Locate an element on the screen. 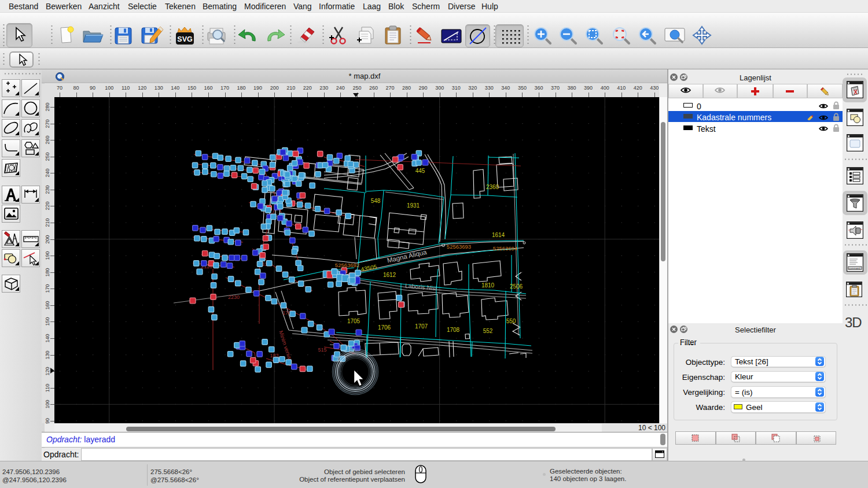  svg-text: 52563693 is located at coordinates (459, 246).